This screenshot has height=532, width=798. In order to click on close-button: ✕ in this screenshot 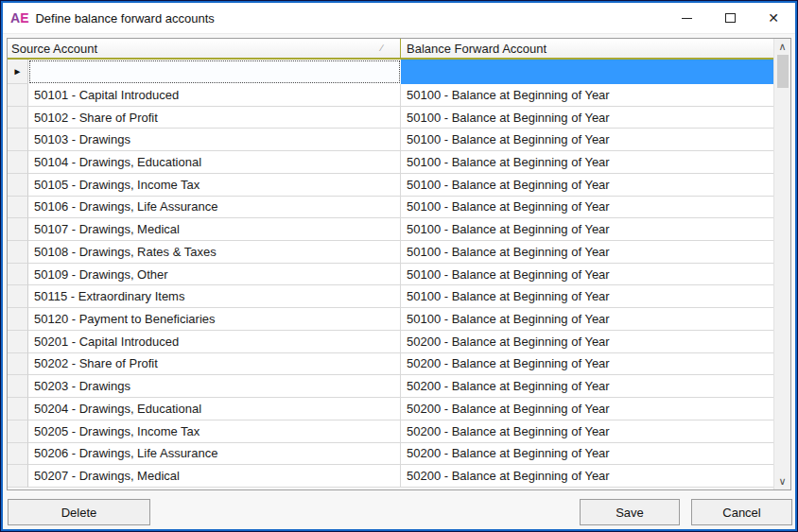, I will do `click(773, 18)`.